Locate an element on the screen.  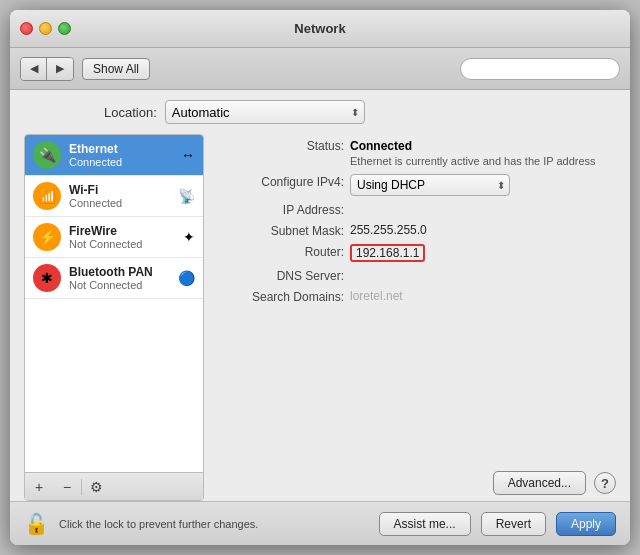
wifi-status: Connected is located at coordinates (120, 203).